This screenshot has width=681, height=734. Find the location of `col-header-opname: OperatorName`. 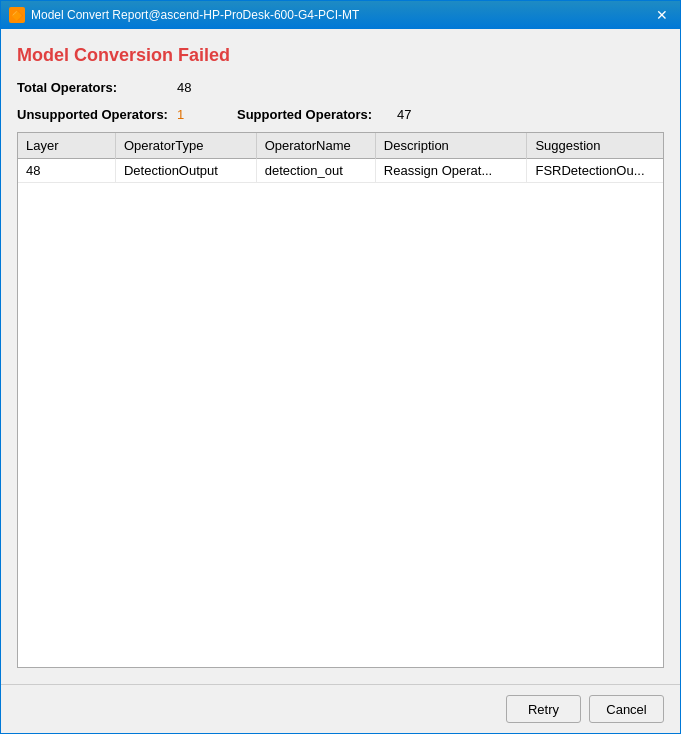

col-header-opname: OperatorName is located at coordinates (316, 146).